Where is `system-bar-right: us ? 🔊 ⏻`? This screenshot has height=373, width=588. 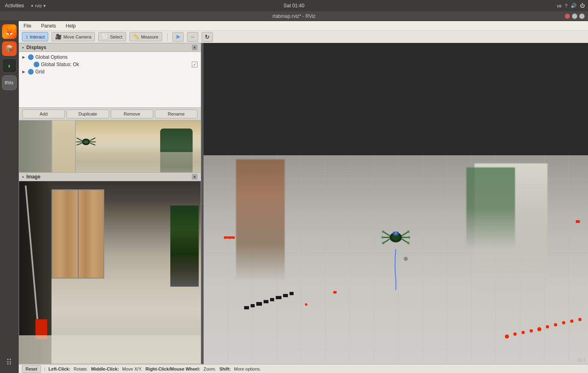 system-bar-right: us ? 🔊 ⏻ is located at coordinates (571, 6).